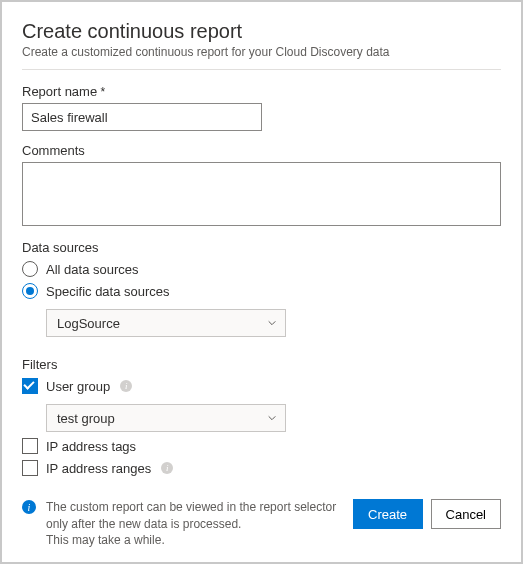  Describe the element at coordinates (78, 386) in the screenshot. I see `filter-user-group-label: User group` at that location.